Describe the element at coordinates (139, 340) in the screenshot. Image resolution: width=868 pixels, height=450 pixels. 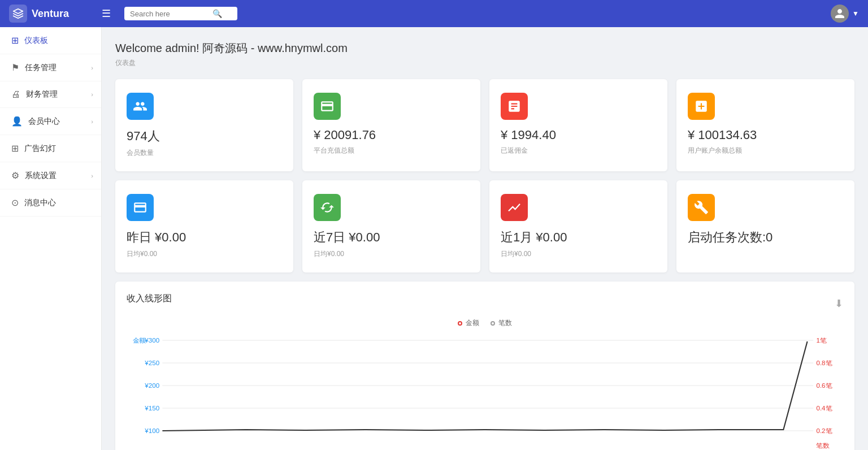
I see `svg-text: 金额` at that location.